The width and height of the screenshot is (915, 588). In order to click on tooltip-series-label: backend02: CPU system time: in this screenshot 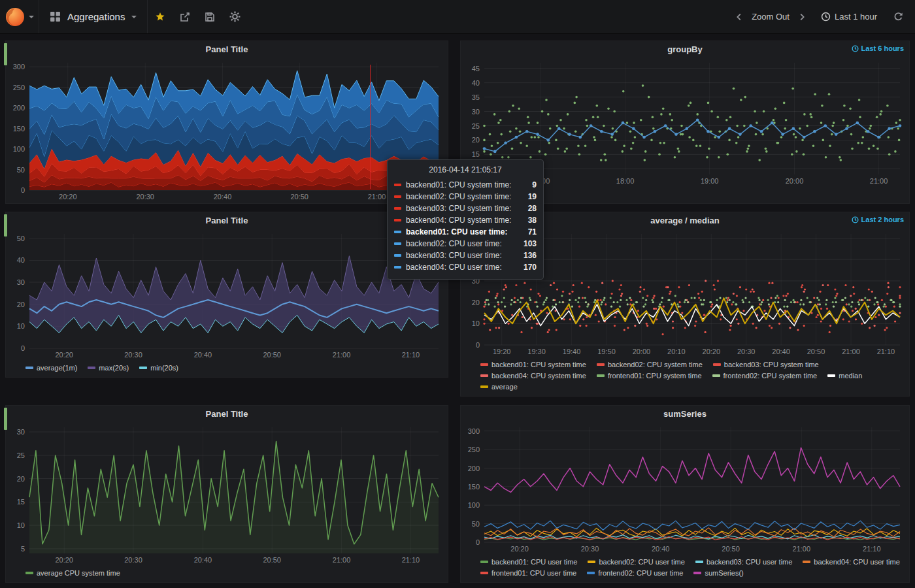, I will do `click(467, 197)`.